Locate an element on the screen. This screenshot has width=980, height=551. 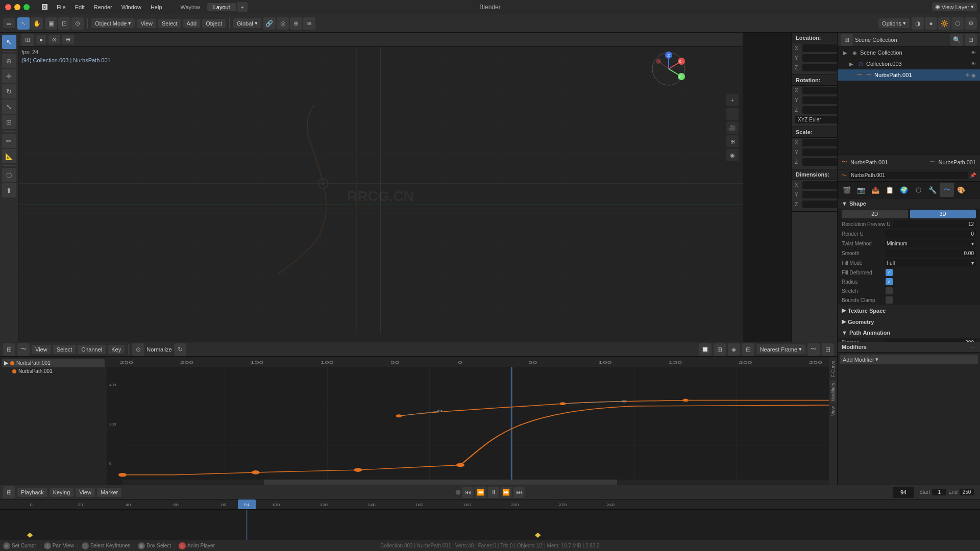
rendered-icon: 🔆 is located at coordinates (944, 23).